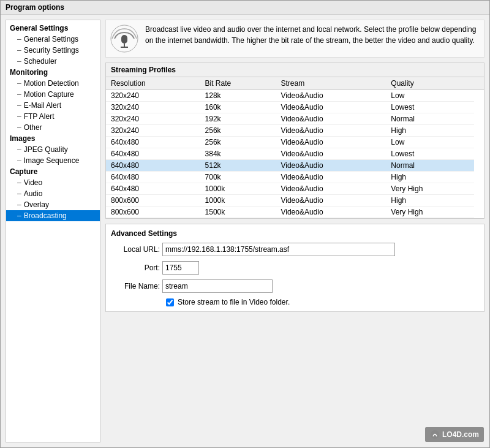  Describe the element at coordinates (295, 212) in the screenshot. I see `table-row: 800x6001500kVideo&AudioVery High` at that location.